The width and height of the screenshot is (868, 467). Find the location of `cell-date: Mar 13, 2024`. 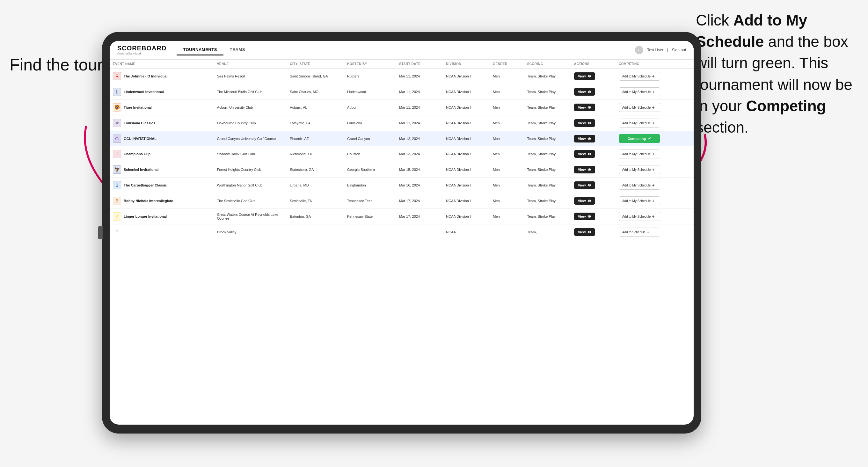

cell-date: Mar 13, 2024 is located at coordinates (419, 154).